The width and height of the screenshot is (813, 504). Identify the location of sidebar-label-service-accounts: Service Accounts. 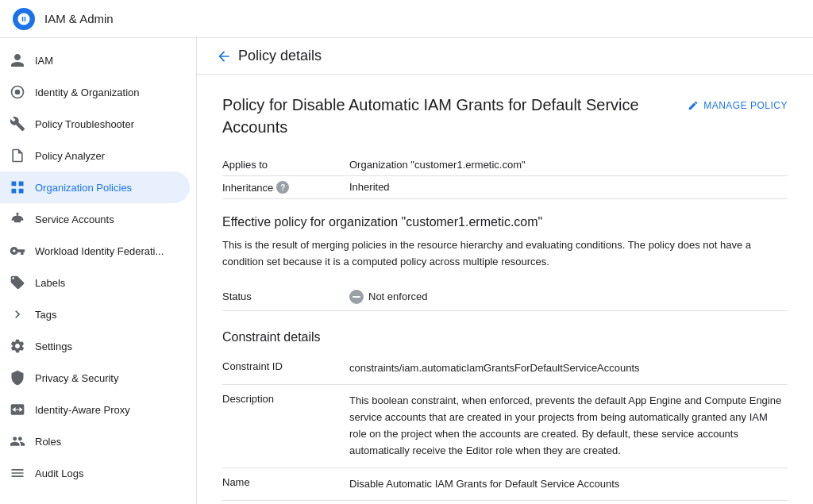
(75, 219).